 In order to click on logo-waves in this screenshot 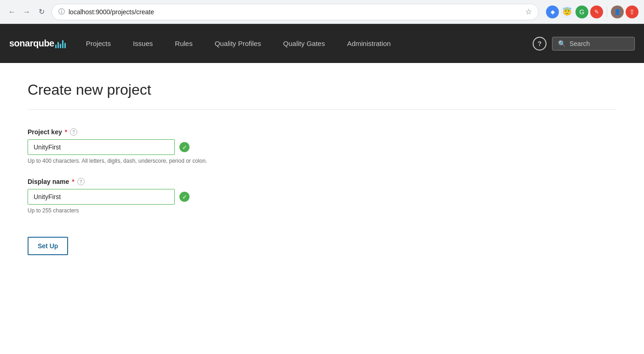, I will do `click(61, 44)`.